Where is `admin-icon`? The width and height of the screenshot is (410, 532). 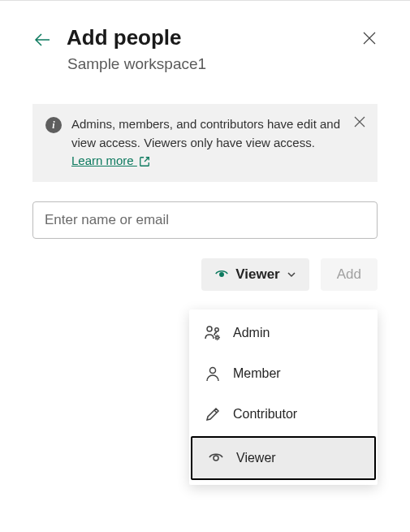
admin-icon is located at coordinates (213, 333).